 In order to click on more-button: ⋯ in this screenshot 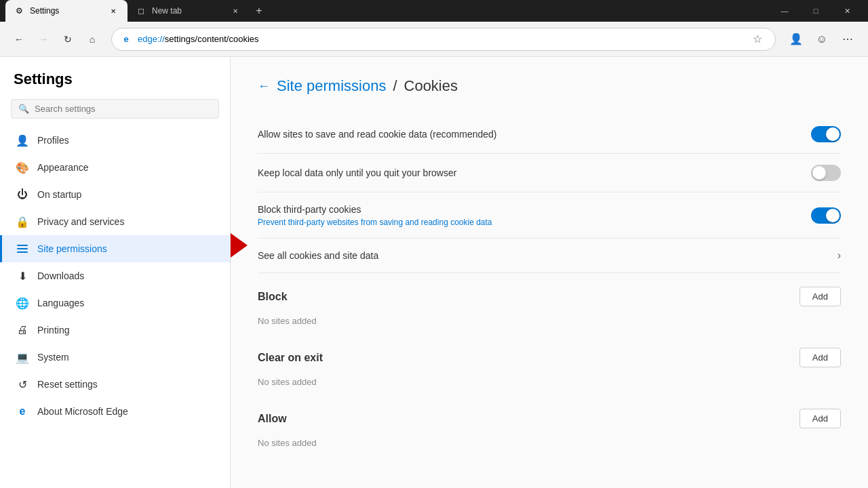, I will do `click(848, 39)`.